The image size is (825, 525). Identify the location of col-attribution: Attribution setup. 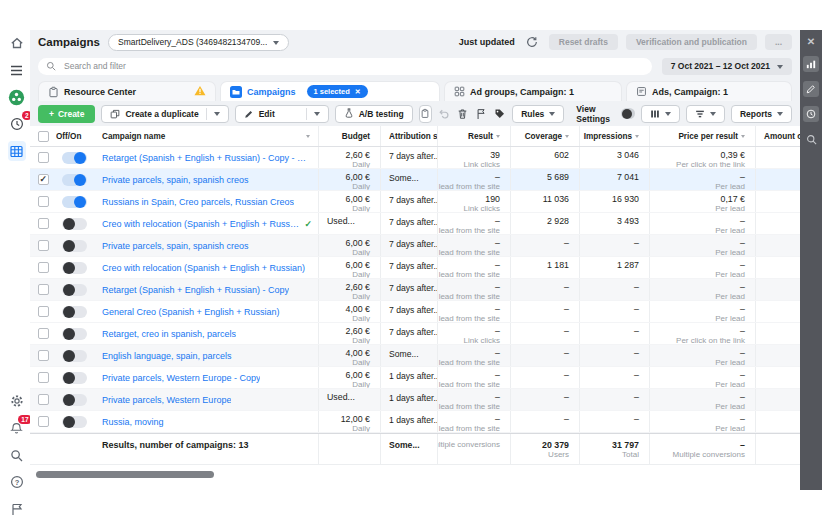
(408, 136).